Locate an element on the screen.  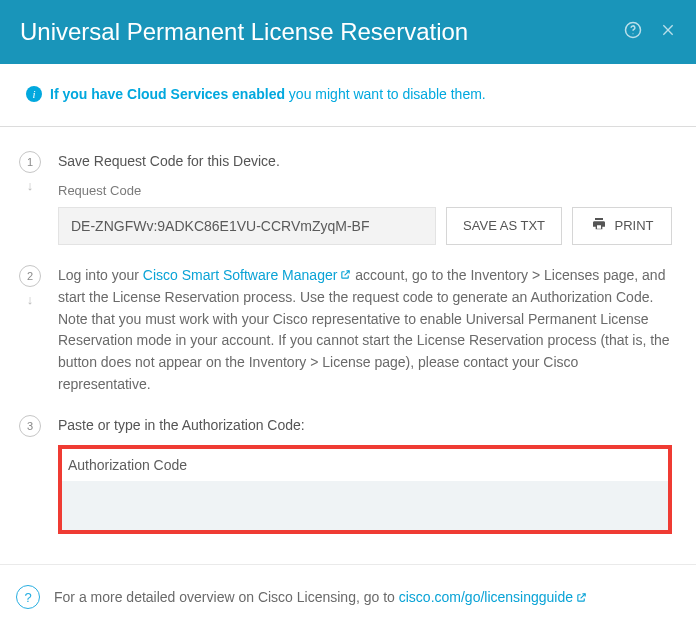
step-number: 2 is located at coordinates (30, 276).